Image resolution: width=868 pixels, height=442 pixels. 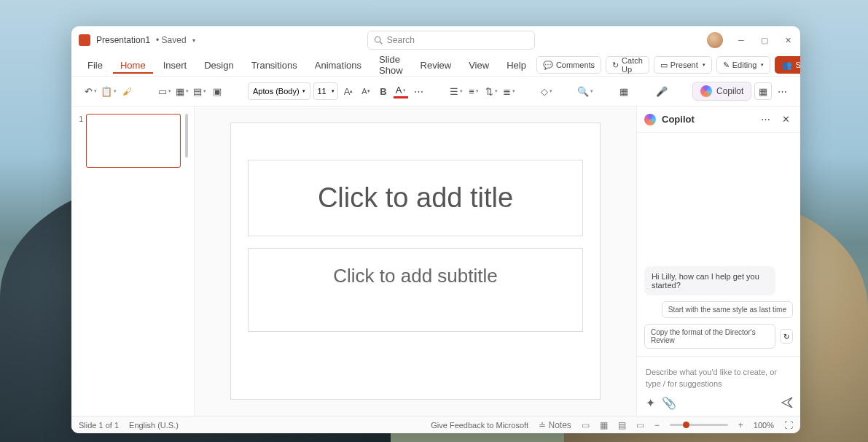 What do you see at coordinates (274, 66) in the screenshot?
I see `menu-transitions: Transitions` at bounding box center [274, 66].